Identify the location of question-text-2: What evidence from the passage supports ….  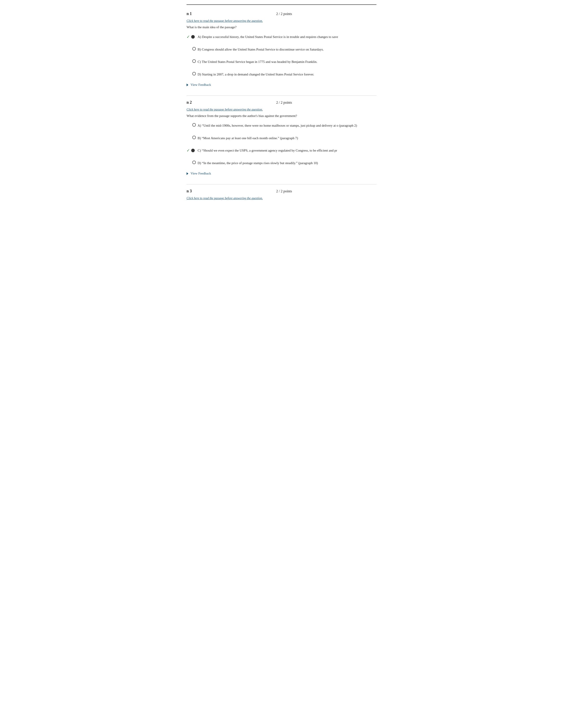
(282, 116).